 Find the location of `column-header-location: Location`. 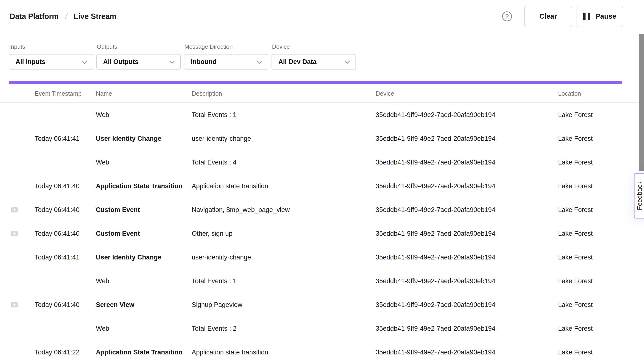

column-header-location: Location is located at coordinates (570, 94).